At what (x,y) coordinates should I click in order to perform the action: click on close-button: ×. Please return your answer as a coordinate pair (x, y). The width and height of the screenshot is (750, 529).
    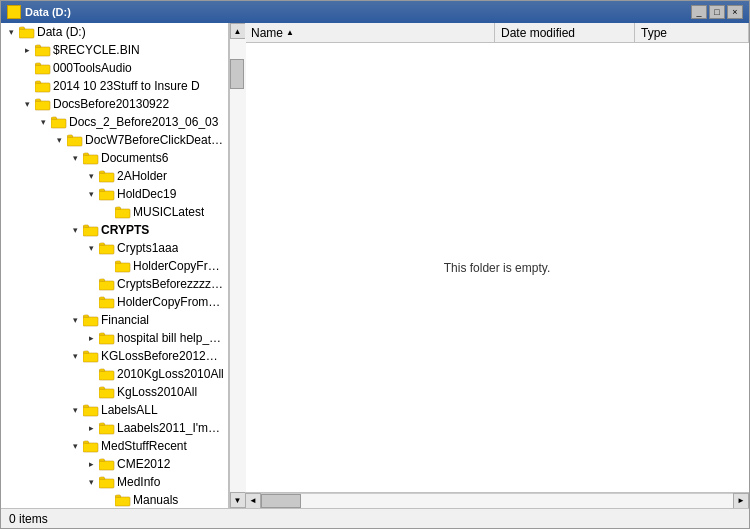
    Looking at the image, I should click on (735, 12).